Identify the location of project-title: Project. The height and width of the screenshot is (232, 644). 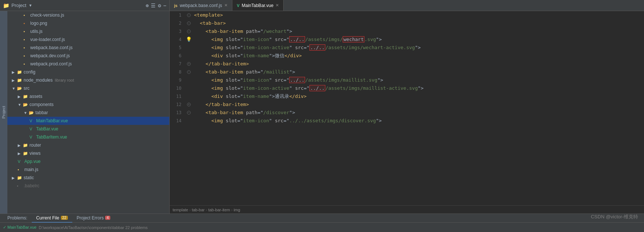
(19, 5).